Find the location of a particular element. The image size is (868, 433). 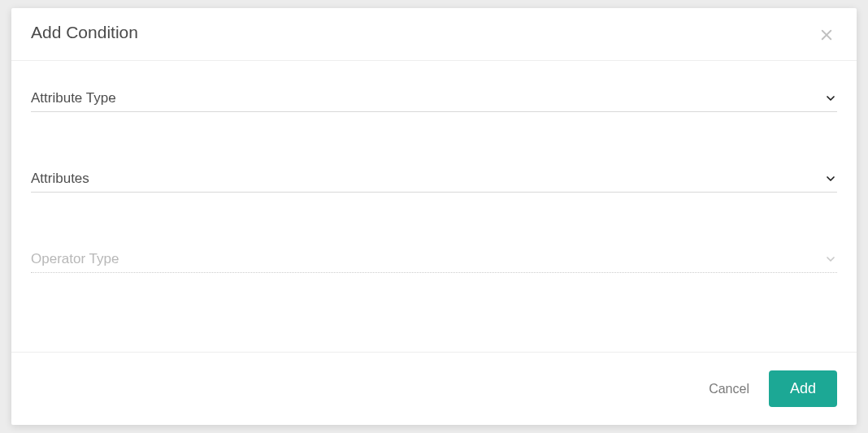

attribute-type-select: Attribute Type is located at coordinates (434, 101).